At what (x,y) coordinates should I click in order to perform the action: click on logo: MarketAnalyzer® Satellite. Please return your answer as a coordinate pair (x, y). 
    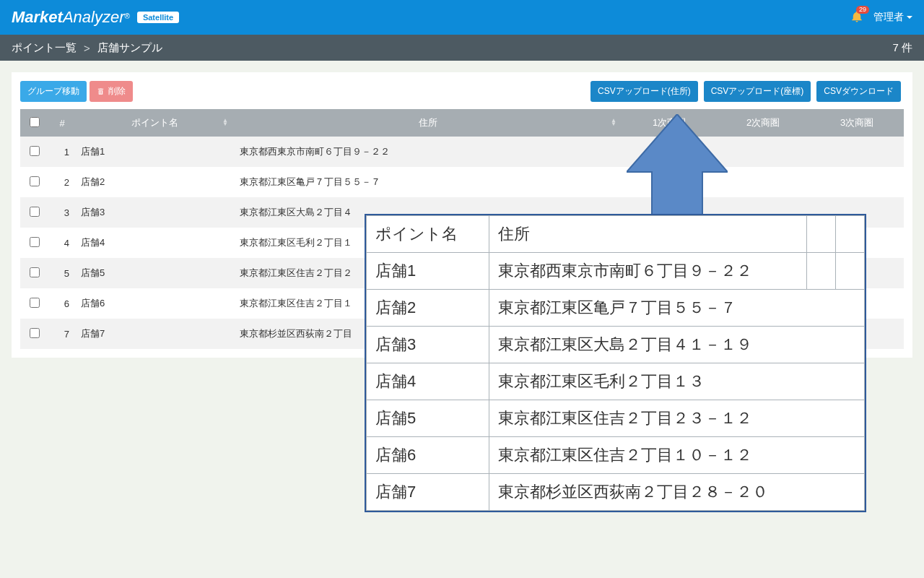
    Looking at the image, I should click on (95, 17).